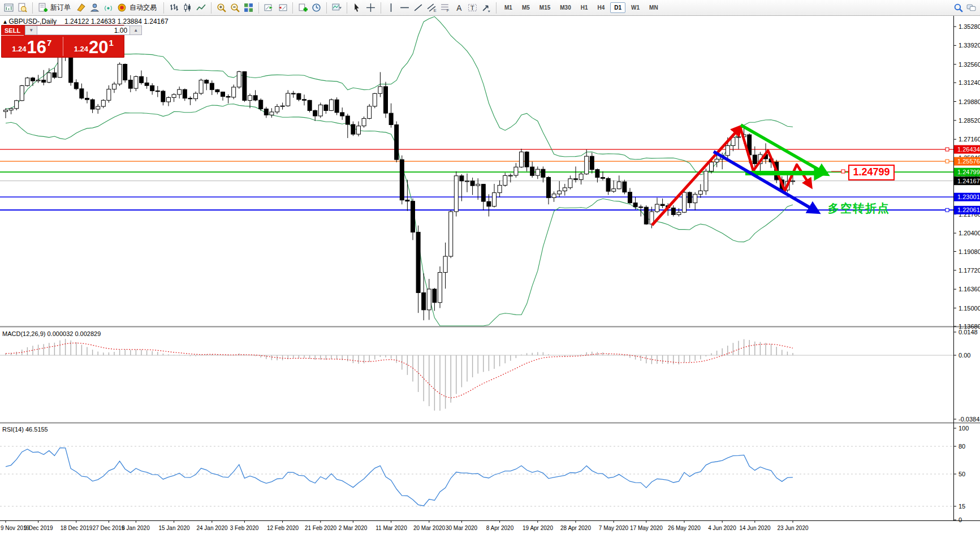 Image resolution: width=980 pixels, height=534 pixels. What do you see at coordinates (33, 21) in the screenshot?
I see `symbol-period-label: GBPUSD-,Daily` at bounding box center [33, 21].